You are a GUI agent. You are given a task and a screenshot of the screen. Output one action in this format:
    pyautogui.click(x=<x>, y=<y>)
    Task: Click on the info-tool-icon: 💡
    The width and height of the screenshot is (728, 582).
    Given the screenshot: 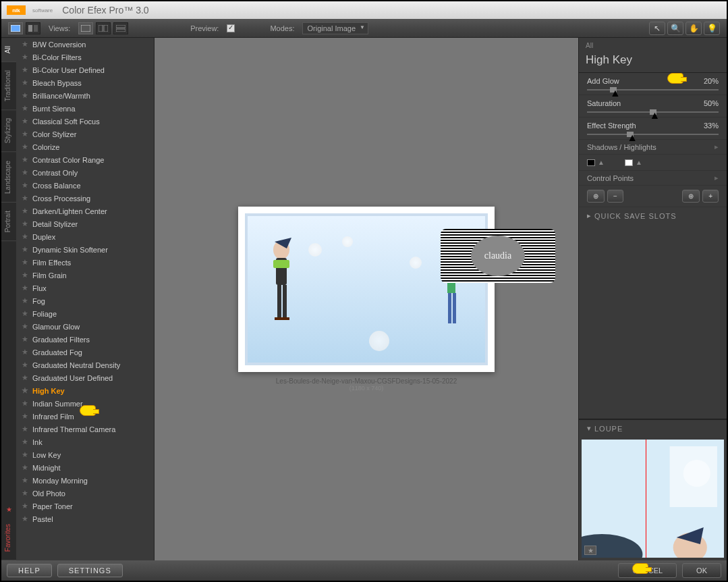 What is the action you would take?
    pyautogui.click(x=712, y=28)
    